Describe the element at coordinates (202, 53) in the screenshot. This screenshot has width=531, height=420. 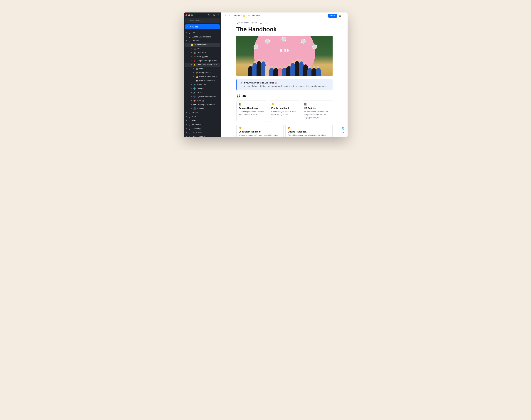
I see `sidebar-item: ▶📓Must read` at that location.